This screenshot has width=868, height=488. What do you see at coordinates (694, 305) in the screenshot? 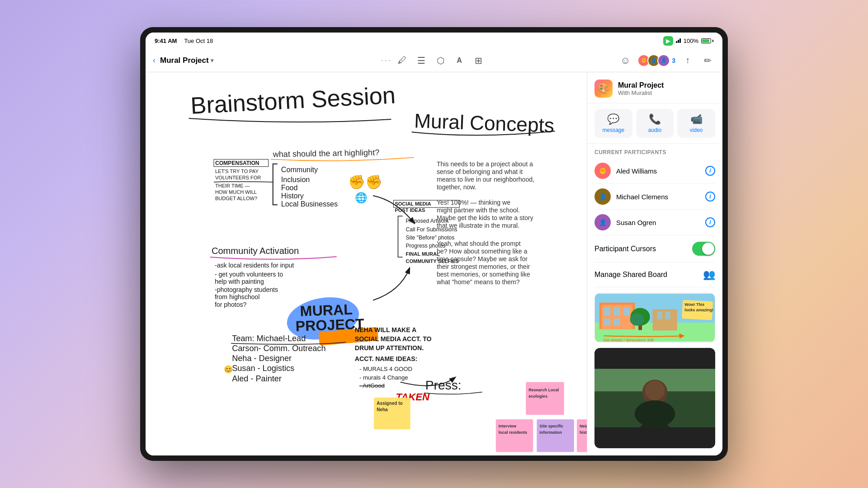
I see `svg-text: Wow! This` at bounding box center [694, 305].